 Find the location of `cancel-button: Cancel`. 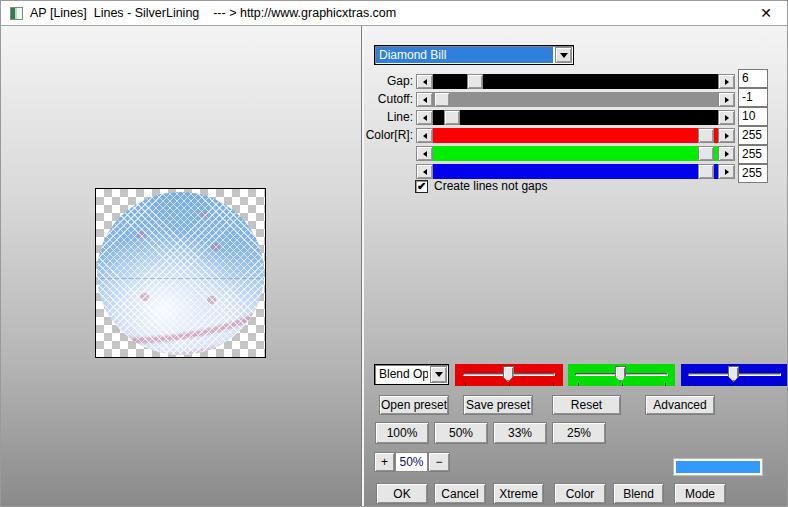

cancel-button: Cancel is located at coordinates (460, 494).